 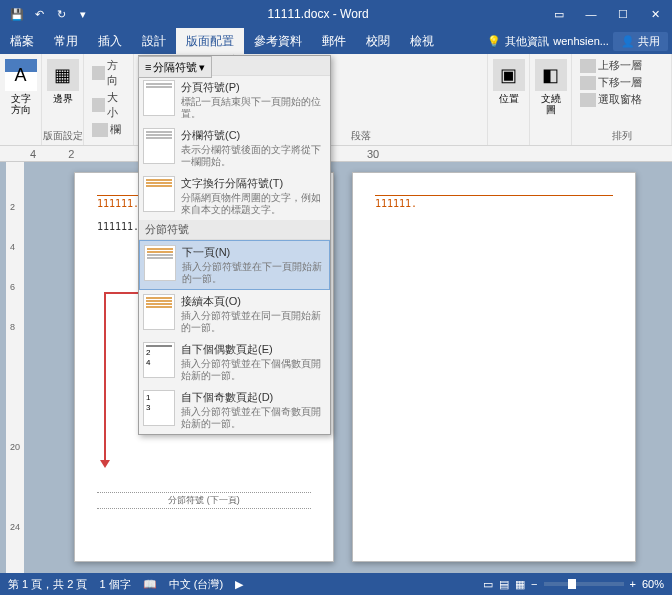 What do you see at coordinates (622, 82) in the screenshot?
I see `send-backward-button: 下移一層` at bounding box center [622, 82].